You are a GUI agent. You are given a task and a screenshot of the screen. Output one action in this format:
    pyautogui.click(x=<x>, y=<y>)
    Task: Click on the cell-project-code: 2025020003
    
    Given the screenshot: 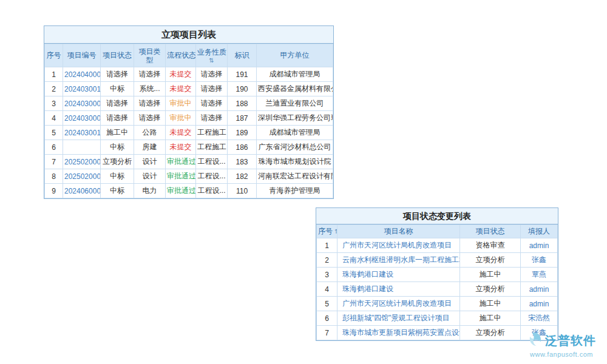 What is the action you would take?
    pyautogui.click(x=82, y=177)
    